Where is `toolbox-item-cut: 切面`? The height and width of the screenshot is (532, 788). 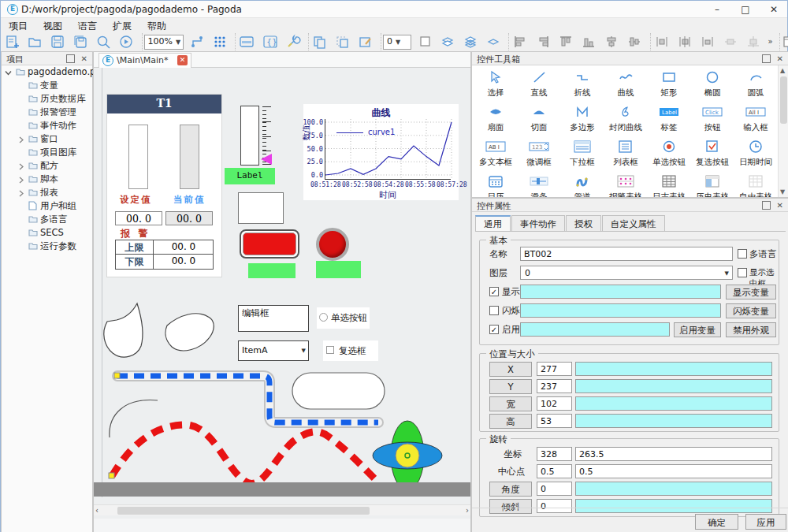 toolbox-item-cut: 切面 is located at coordinates (539, 119).